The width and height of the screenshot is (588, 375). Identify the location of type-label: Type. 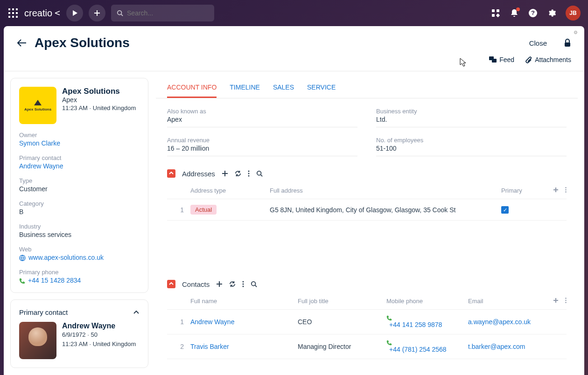
(79, 181).